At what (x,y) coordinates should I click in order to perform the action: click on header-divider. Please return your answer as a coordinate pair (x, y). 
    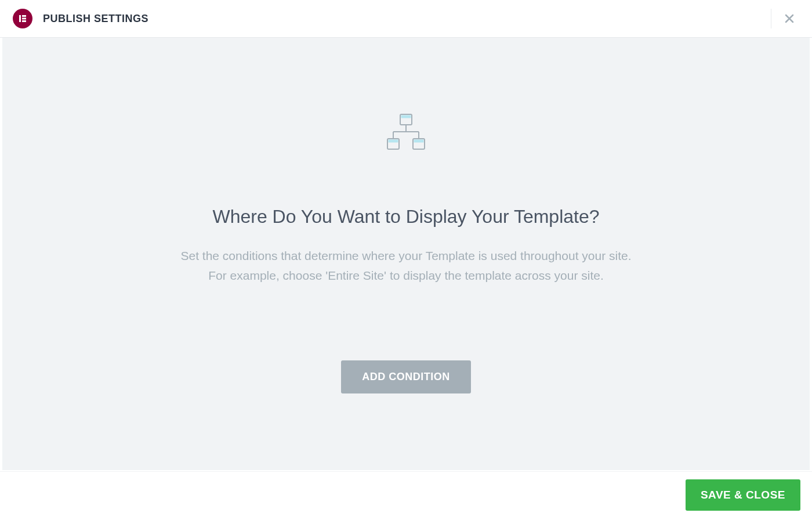
    Looking at the image, I should click on (771, 19).